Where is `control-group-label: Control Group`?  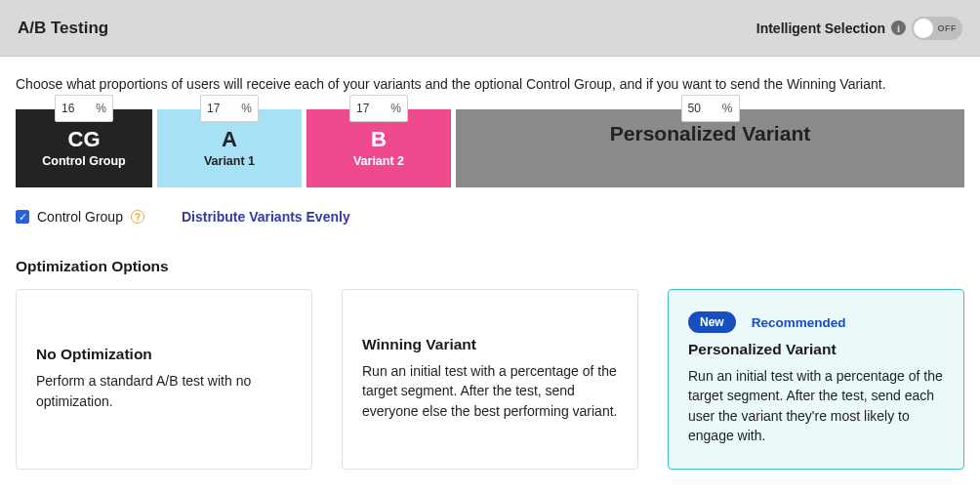
control-group-label: Control Group is located at coordinates (80, 217).